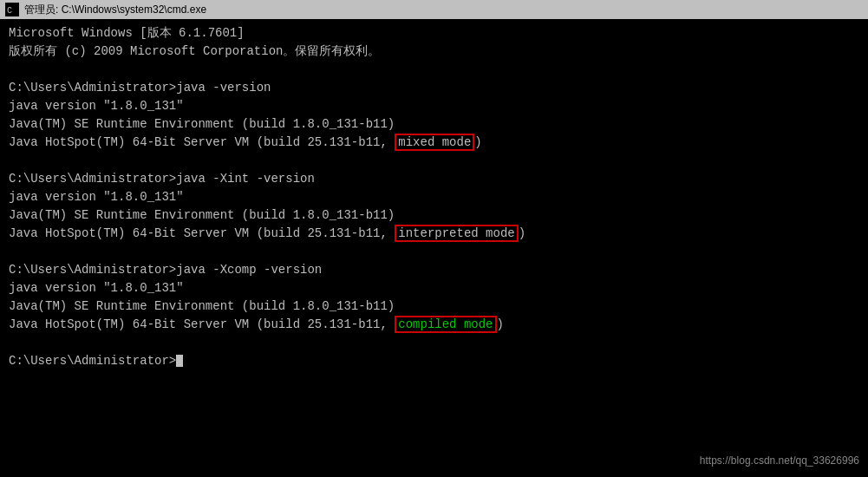 Image resolution: width=868 pixels, height=477 pixels. What do you see at coordinates (179, 361) in the screenshot?
I see `cursor` at bounding box center [179, 361].